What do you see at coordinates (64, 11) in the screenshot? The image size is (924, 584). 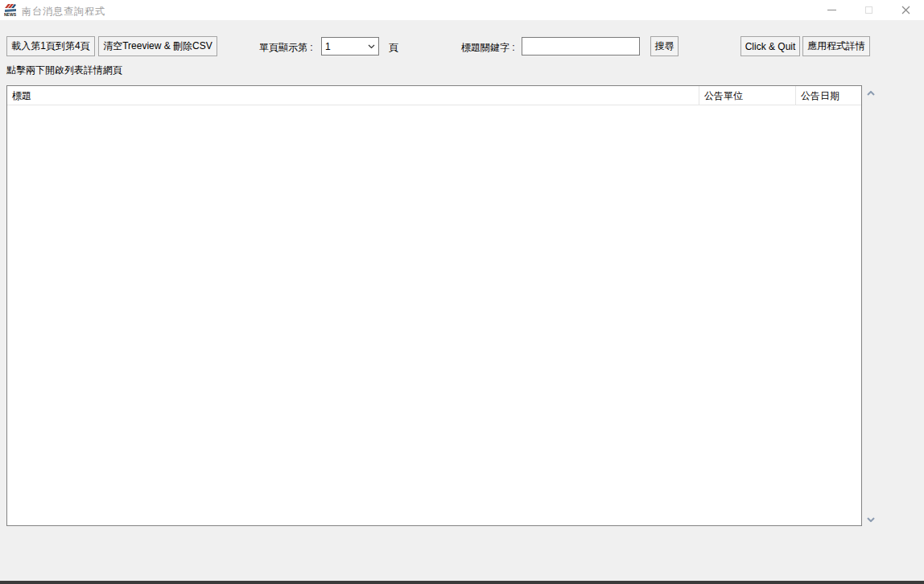 I see `window-title: 南台消息查詢程式` at bounding box center [64, 11].